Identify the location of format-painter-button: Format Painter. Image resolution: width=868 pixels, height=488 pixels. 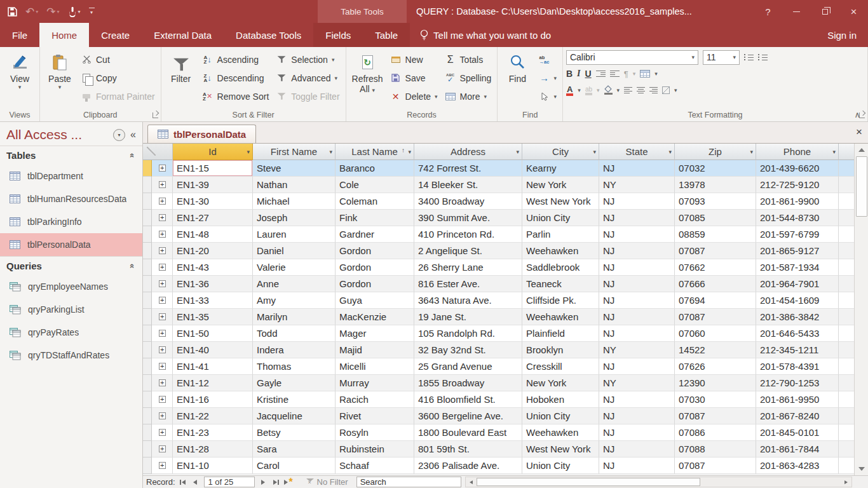
(118, 97).